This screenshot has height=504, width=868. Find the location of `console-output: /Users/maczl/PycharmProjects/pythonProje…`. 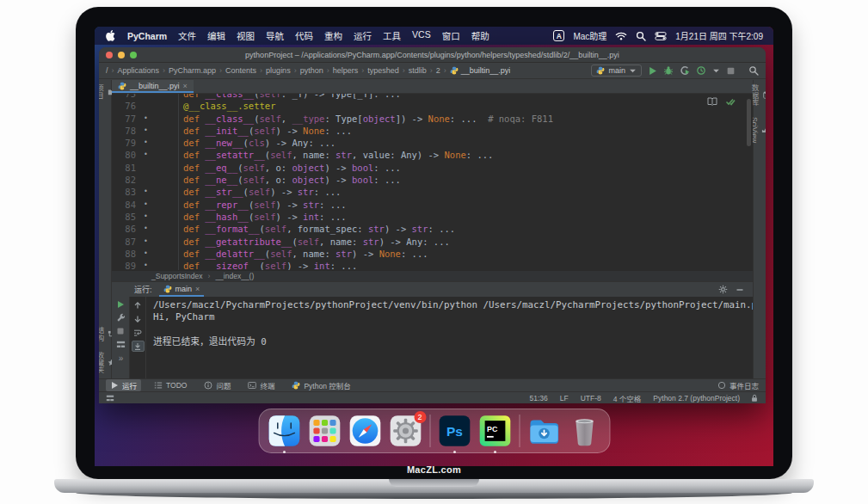

console-output: /Users/maczl/PycharmProjects/pythonProje… is located at coordinates (449, 337).